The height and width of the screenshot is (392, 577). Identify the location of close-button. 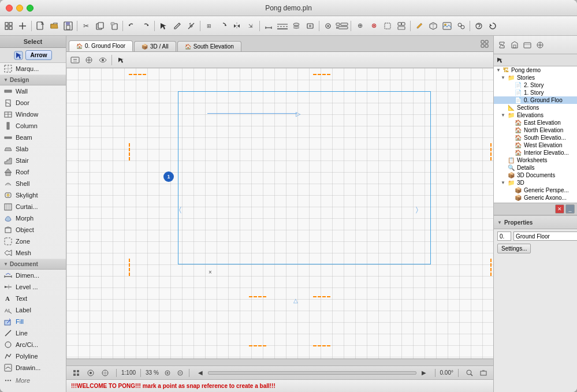
(9, 8).